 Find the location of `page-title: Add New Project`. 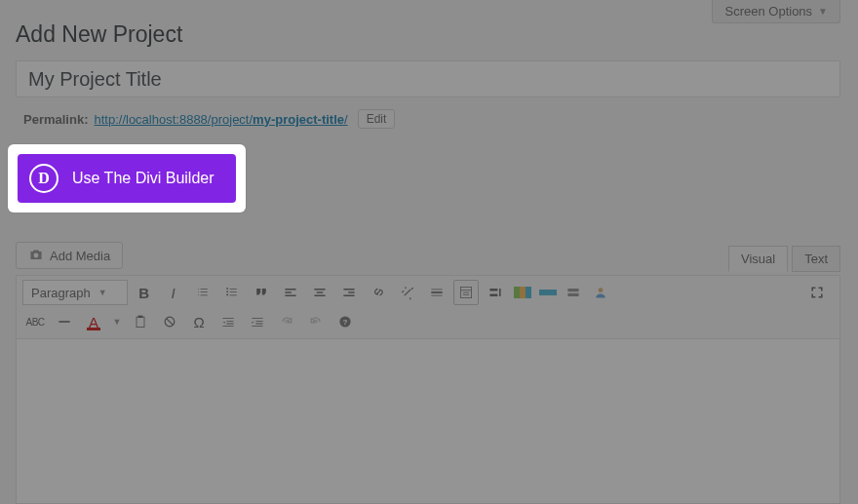

page-title: Add New Project is located at coordinates (99, 35).